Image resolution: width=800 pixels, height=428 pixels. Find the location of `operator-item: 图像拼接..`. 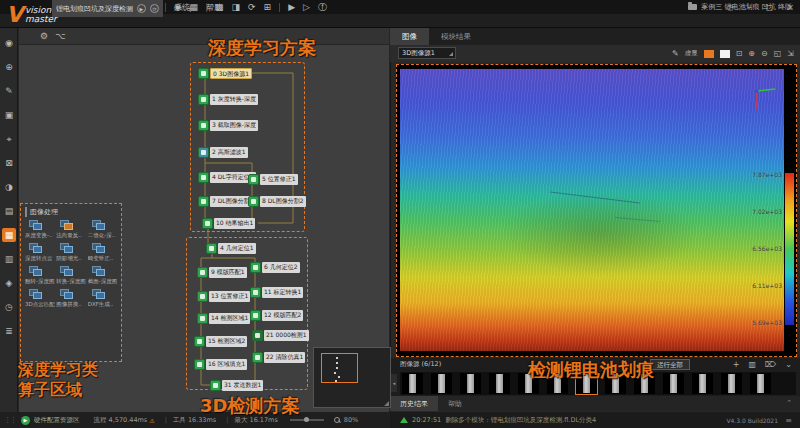

operator-item: 图像拼接.. is located at coordinates (72, 298).